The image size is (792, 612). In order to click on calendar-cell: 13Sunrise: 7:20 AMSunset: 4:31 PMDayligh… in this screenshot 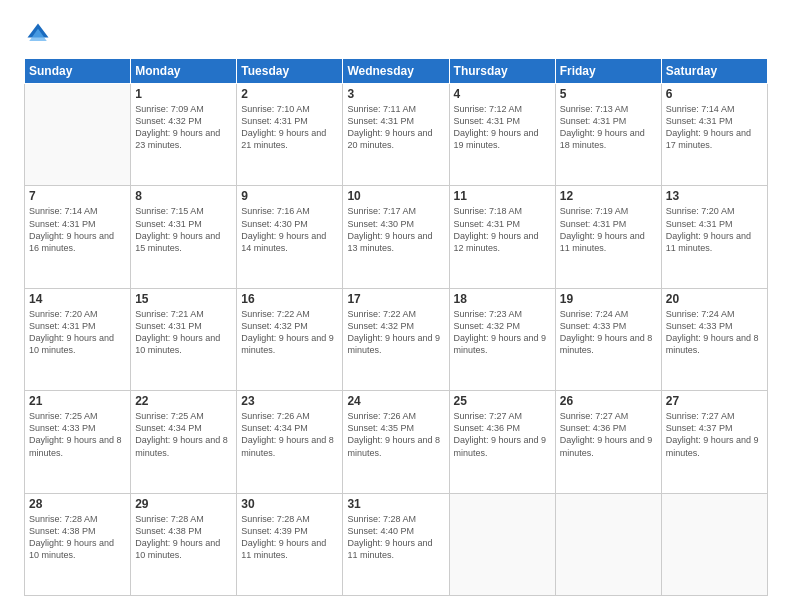, I will do `click(714, 237)`.